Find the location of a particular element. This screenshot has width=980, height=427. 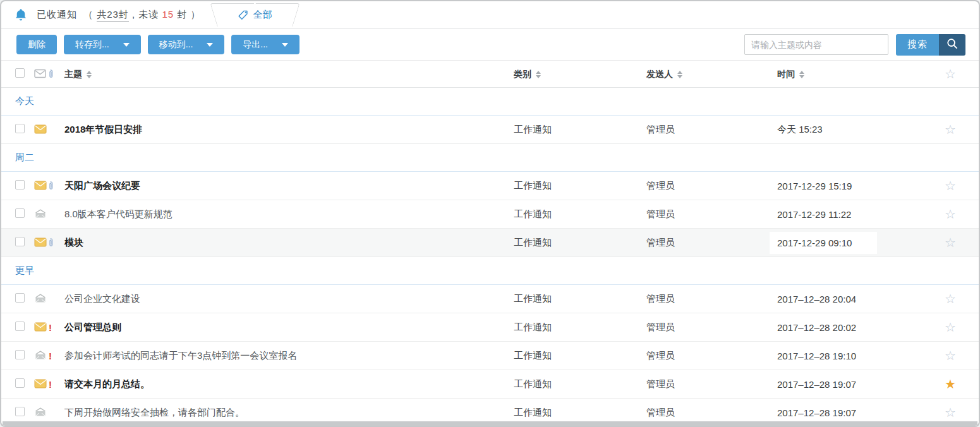

tab-all: 全部 is located at coordinates (255, 15).